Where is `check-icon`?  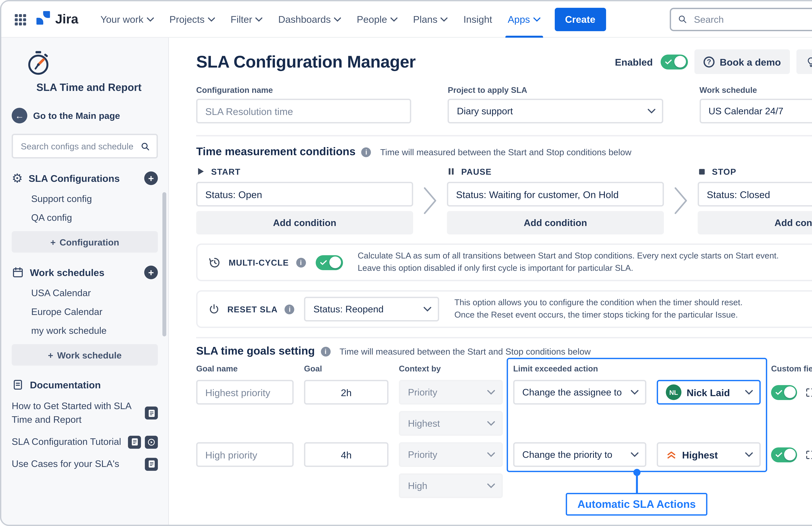
check-icon is located at coordinates (669, 61).